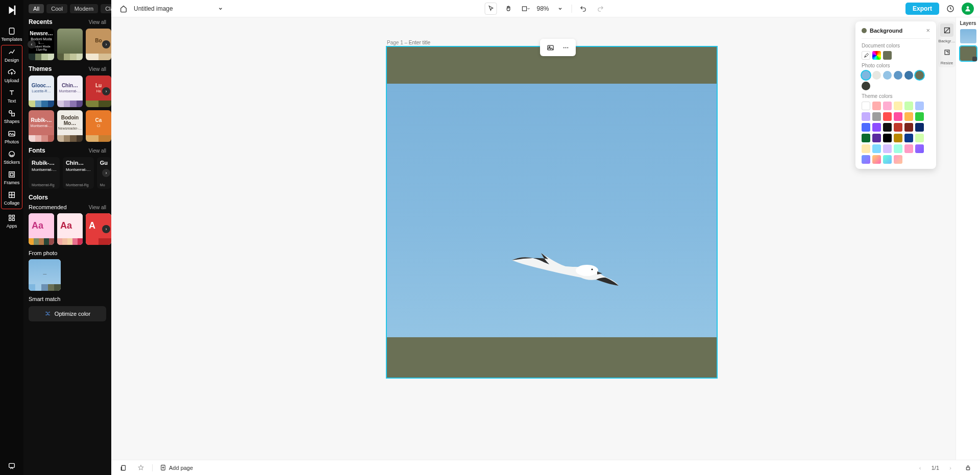 The image size is (980, 475). I want to click on background-tool-button, so click(947, 30).